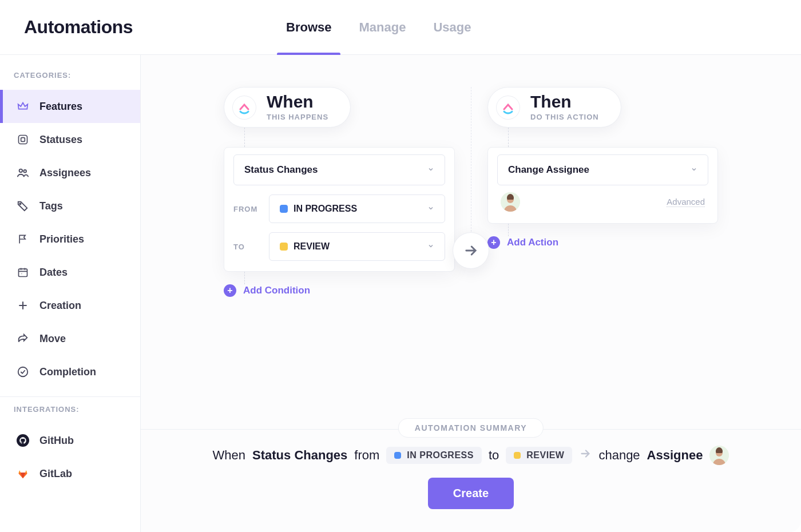 The image size is (801, 532). What do you see at coordinates (61, 106) in the screenshot?
I see `sidebar-item-label: Features` at bounding box center [61, 106].